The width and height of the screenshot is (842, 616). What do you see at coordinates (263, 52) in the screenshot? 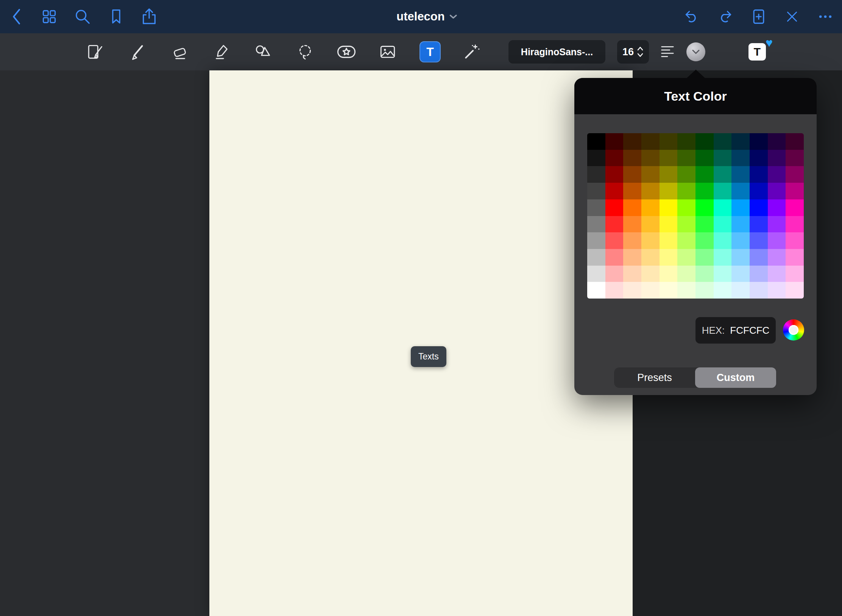
I see `tool-shapes` at bounding box center [263, 52].